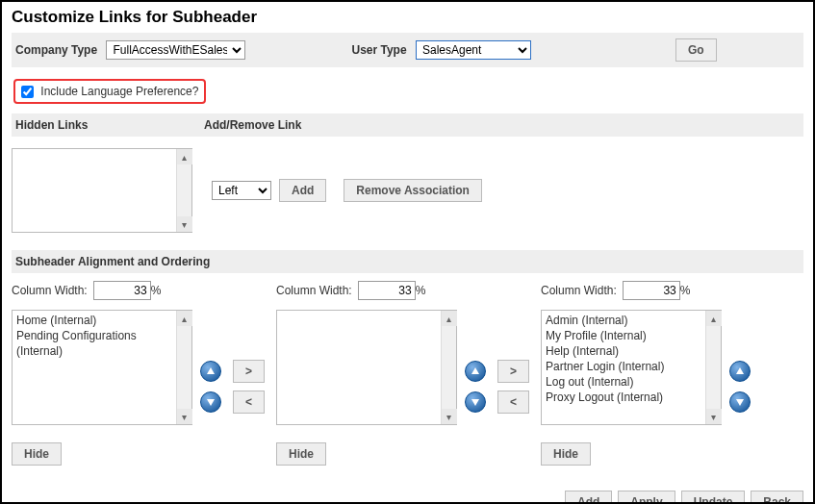  I want to click on list-item: Partner Login (Internal), so click(624, 366).